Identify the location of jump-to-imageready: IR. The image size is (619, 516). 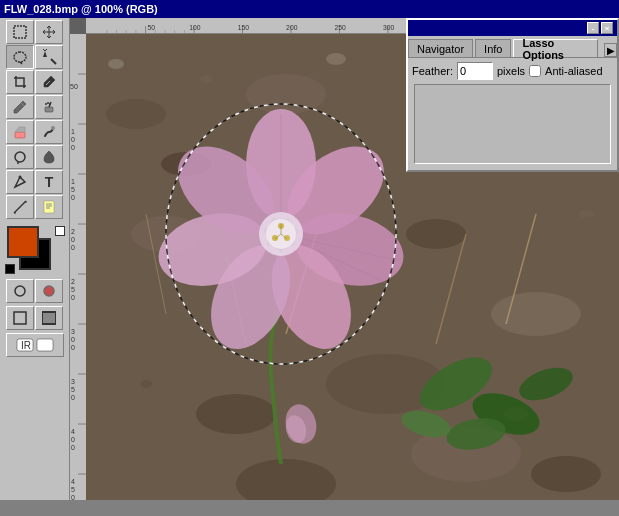
(35, 345).